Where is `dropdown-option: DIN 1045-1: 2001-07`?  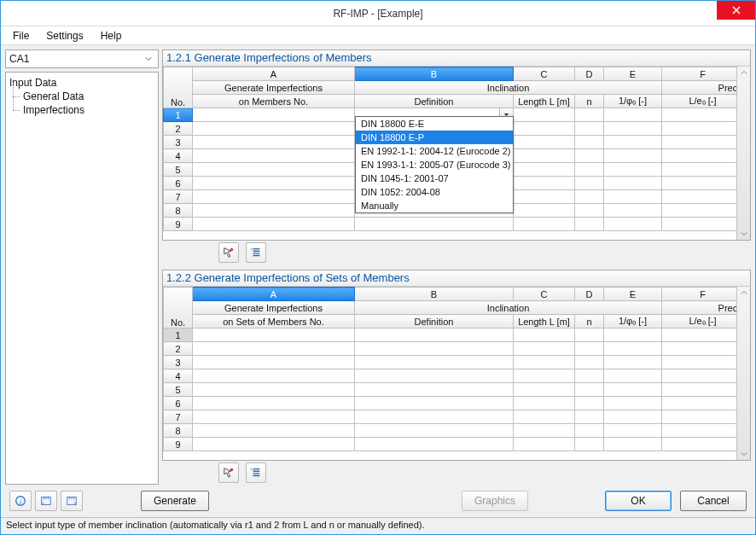
dropdown-option: DIN 1045-1: 2001-07 is located at coordinates (434, 178).